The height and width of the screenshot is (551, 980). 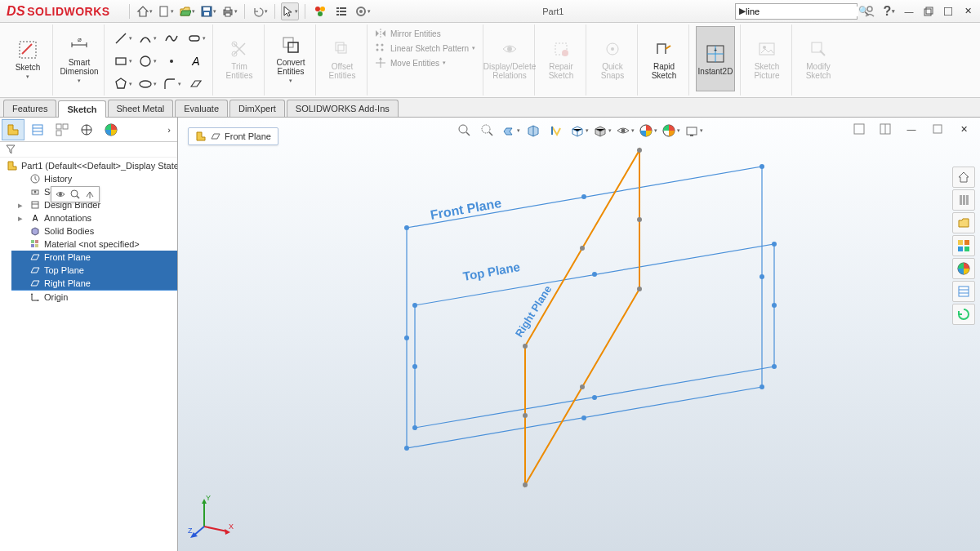 What do you see at coordinates (89, 335) in the screenshot?
I see `feature-manager-panel: › Part1 (Default<<Default>_Display State…` at bounding box center [89, 335].